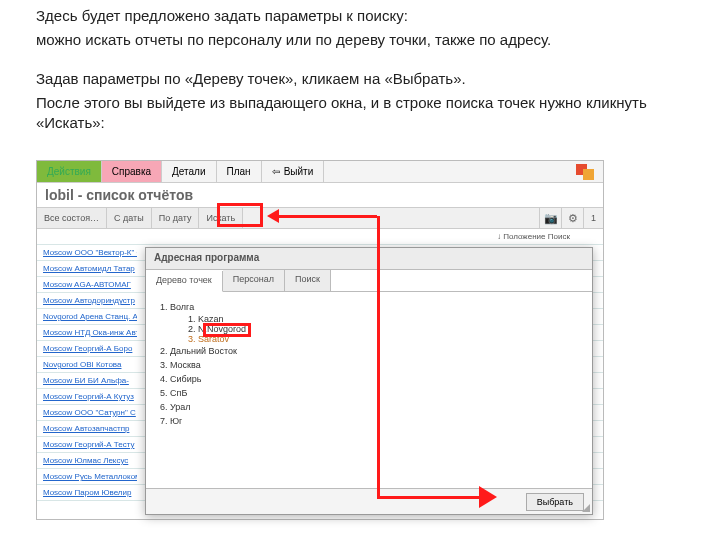 This screenshot has height=540, width=720. Describe the element at coordinates (87, 252) in the screenshot. I see `row-link: Moscow ООО "Вектор-К" Октября ул, 14` at that location.